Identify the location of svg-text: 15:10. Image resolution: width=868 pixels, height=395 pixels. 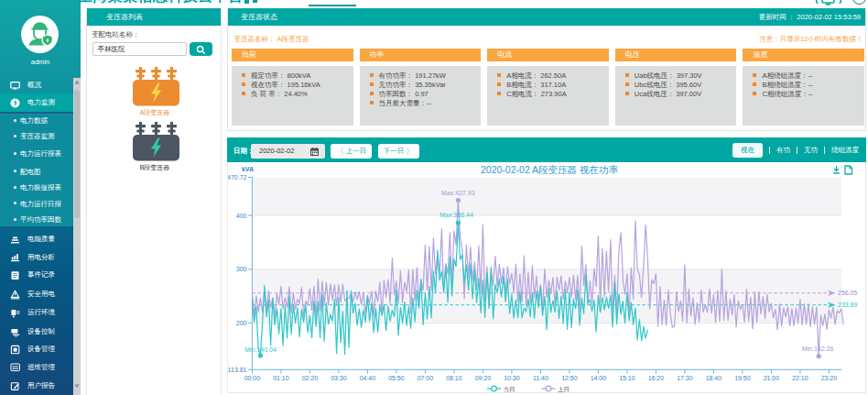
(627, 378).